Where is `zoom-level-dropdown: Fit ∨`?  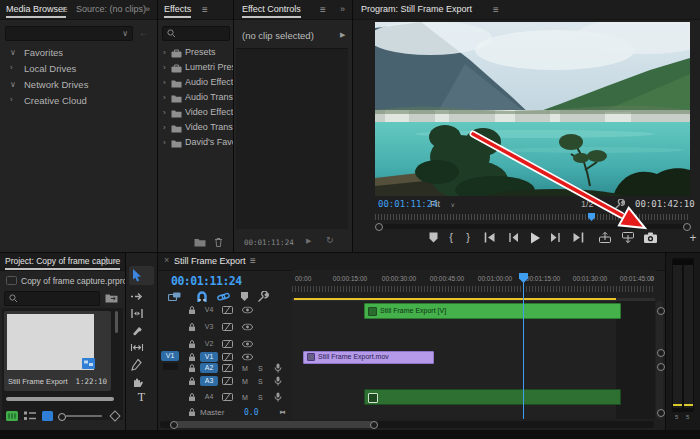
zoom-level-dropdown: Fit ∨ is located at coordinates (442, 204).